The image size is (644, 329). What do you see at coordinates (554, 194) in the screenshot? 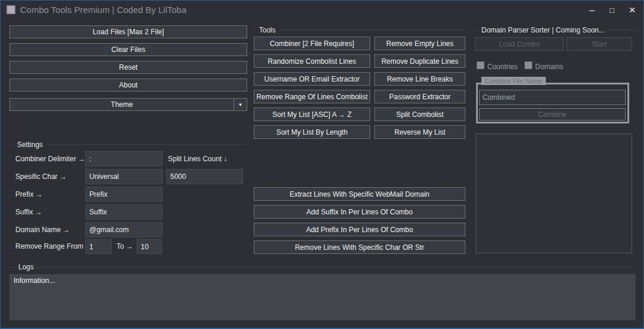
I see `domain-results-listbox` at bounding box center [554, 194].